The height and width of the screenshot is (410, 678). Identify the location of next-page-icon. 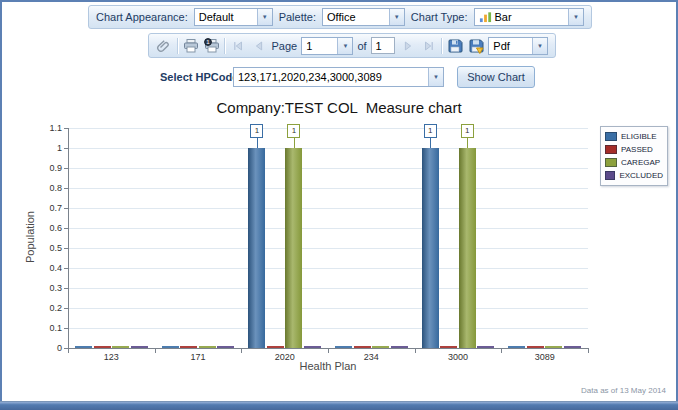
(408, 46).